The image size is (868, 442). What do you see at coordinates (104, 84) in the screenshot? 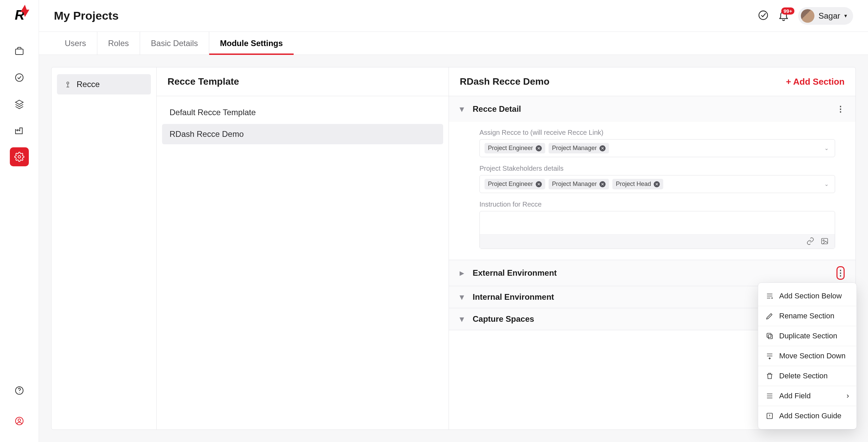
I see `module-recce: Recce` at bounding box center [104, 84].